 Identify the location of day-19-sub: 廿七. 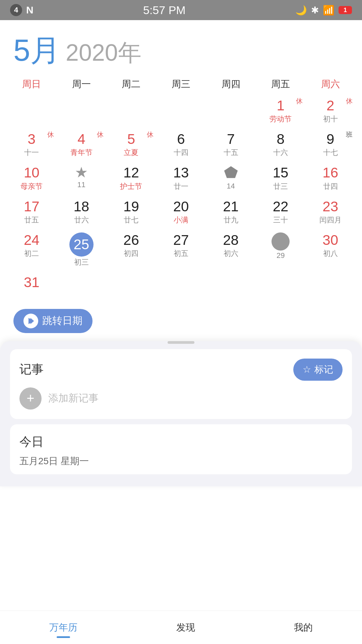
(131, 220).